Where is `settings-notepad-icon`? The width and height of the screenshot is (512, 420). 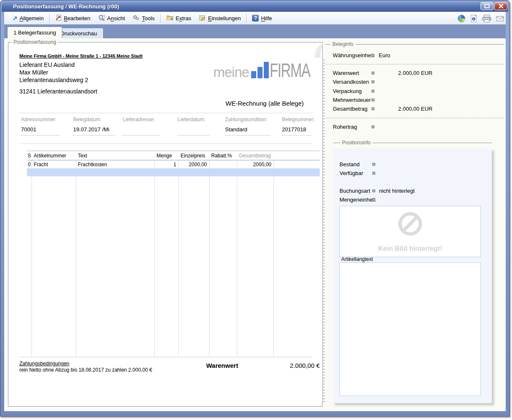 settings-notepad-icon is located at coordinates (202, 19).